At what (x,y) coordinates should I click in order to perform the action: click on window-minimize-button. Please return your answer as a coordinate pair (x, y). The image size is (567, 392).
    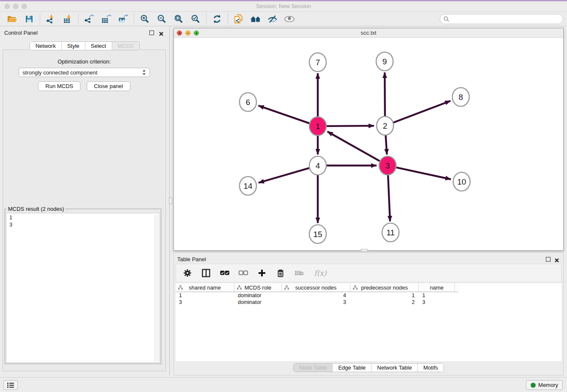
    Looking at the image, I should click on (16, 6).